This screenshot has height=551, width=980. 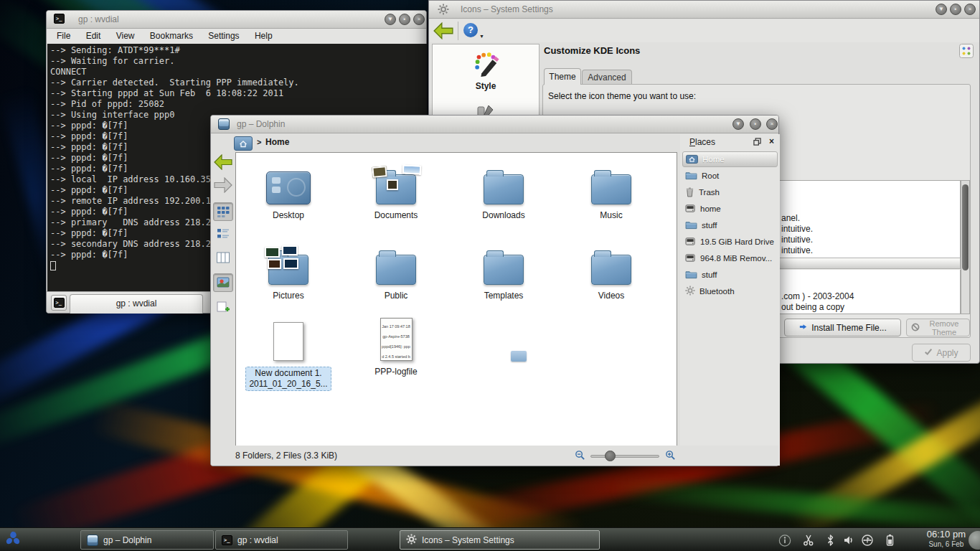 I want to click on downloads-folder-icon, so click(x=504, y=189).